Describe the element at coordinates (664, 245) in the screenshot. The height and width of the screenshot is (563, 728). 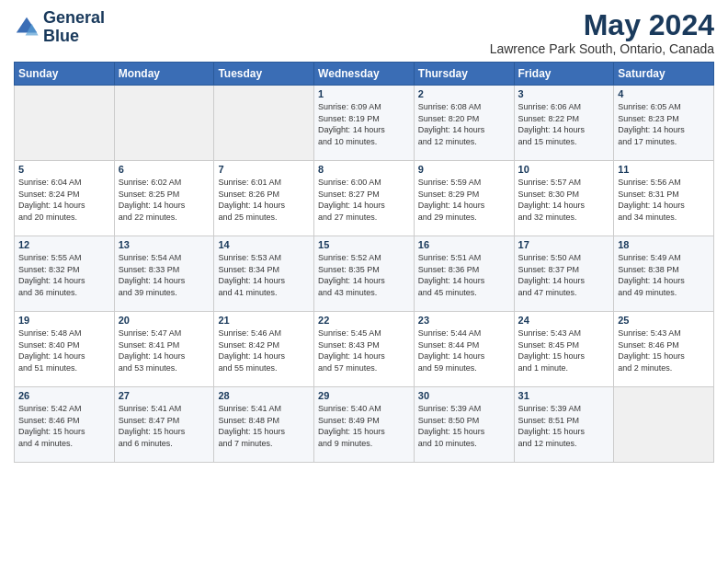
I see `day-number: 18` at that location.